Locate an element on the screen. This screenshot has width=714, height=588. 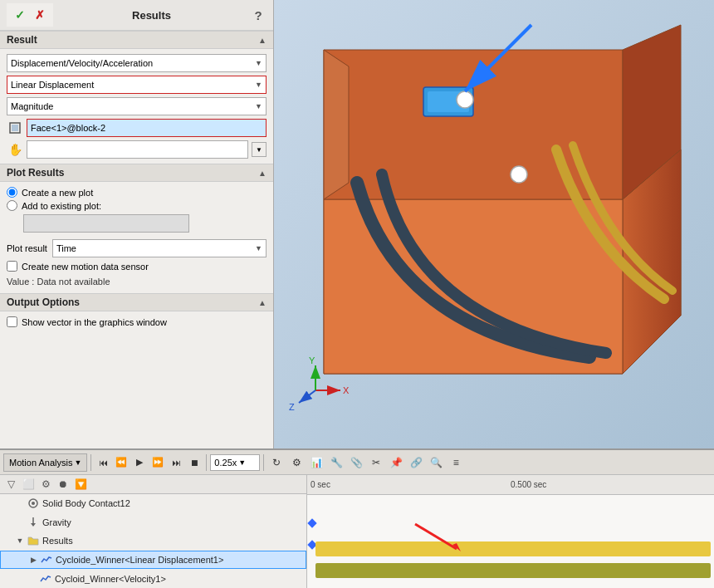
output-options-collapse-arrow: ▲ is located at coordinates (262, 302).